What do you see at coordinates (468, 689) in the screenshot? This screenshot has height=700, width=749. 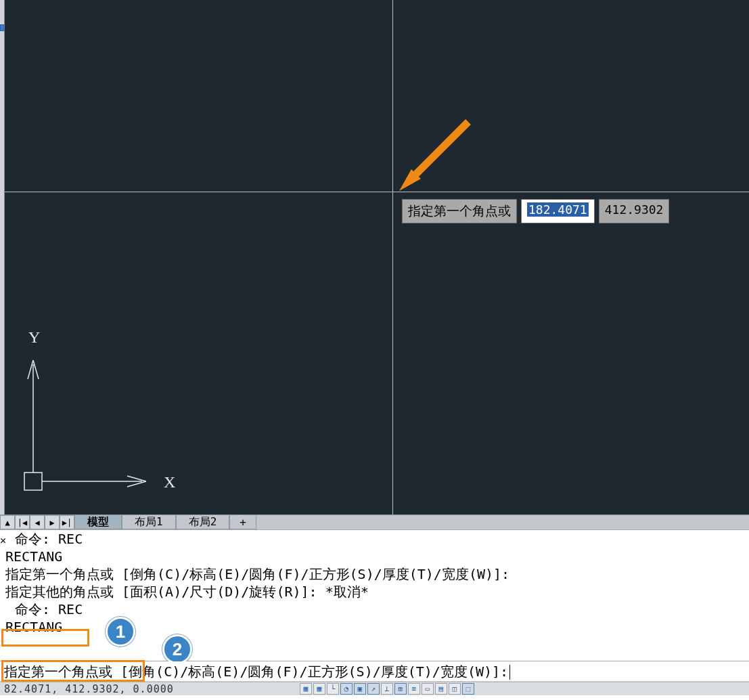 I see `status-model-icon: ⬚` at bounding box center [468, 689].